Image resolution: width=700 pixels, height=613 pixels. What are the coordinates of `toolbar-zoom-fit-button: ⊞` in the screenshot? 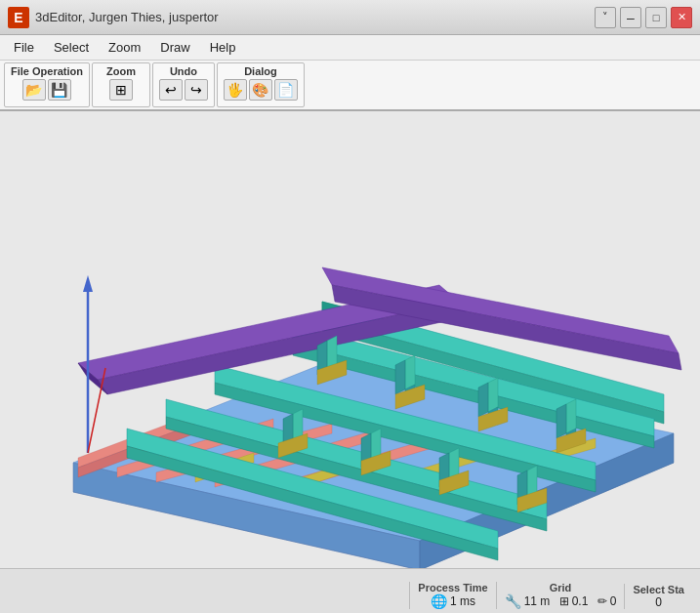 It's located at (121, 90).